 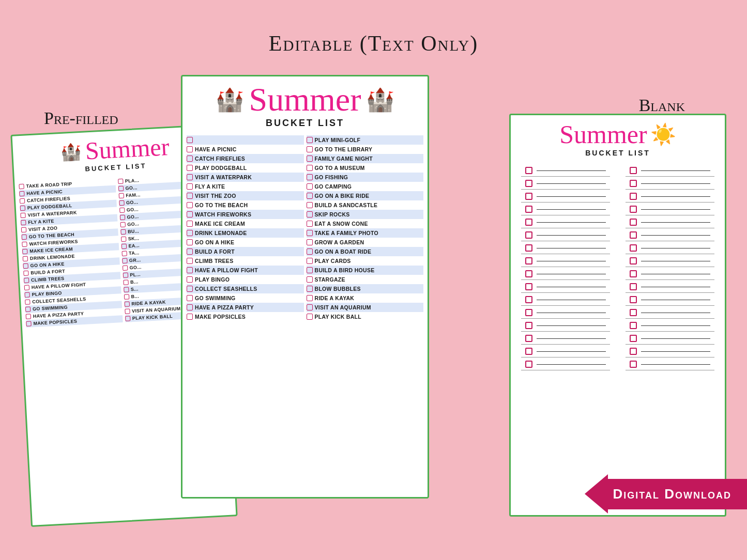 What do you see at coordinates (245, 298) in the screenshot?
I see `list-item: GO SWIMMING` at bounding box center [245, 298].